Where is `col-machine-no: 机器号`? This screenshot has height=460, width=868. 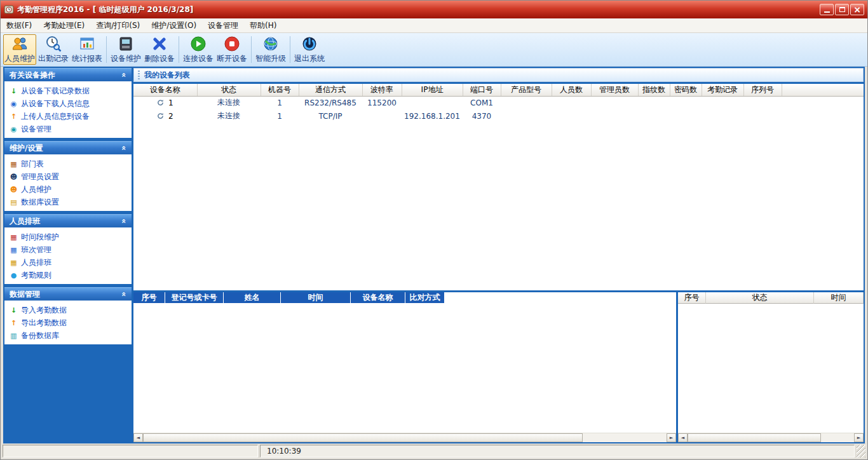
col-machine-no: 机器号 is located at coordinates (280, 90).